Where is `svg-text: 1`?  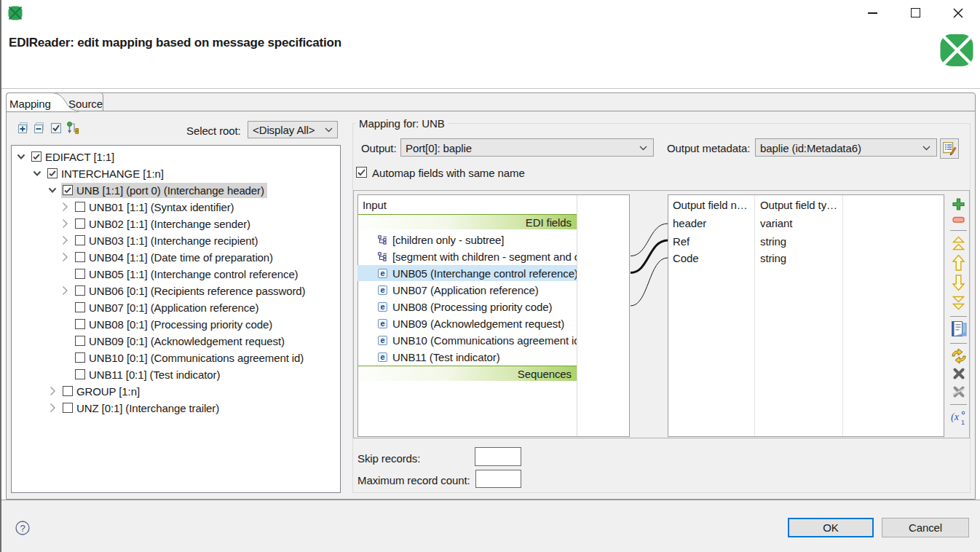
svg-text: 1 is located at coordinates (963, 422).